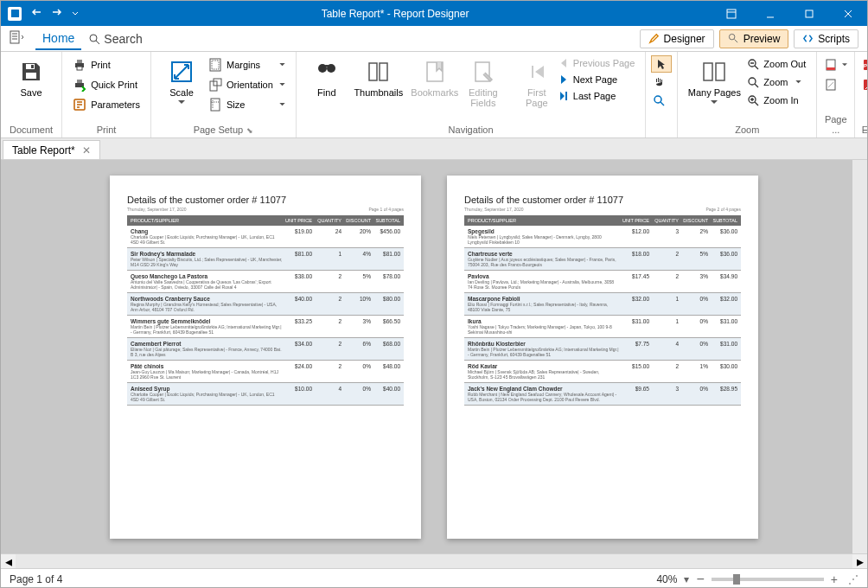 This screenshot has width=868, height=588. What do you see at coordinates (9, 562) in the screenshot?
I see `scroll-left-icon: ◂` at bounding box center [9, 562].